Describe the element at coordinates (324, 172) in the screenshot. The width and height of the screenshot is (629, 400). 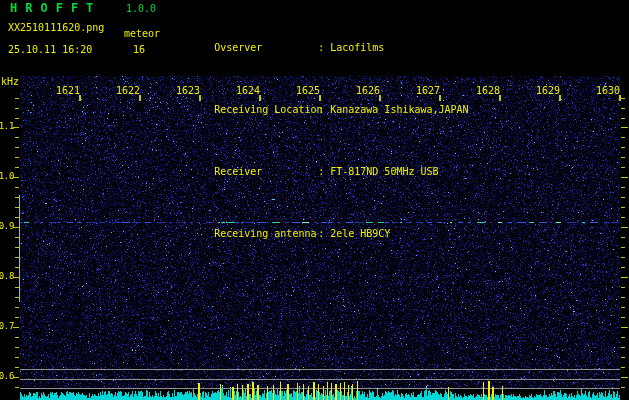
I see `info-row-receiver: ReceiverFT-817ND 50MHz USB` at that location.